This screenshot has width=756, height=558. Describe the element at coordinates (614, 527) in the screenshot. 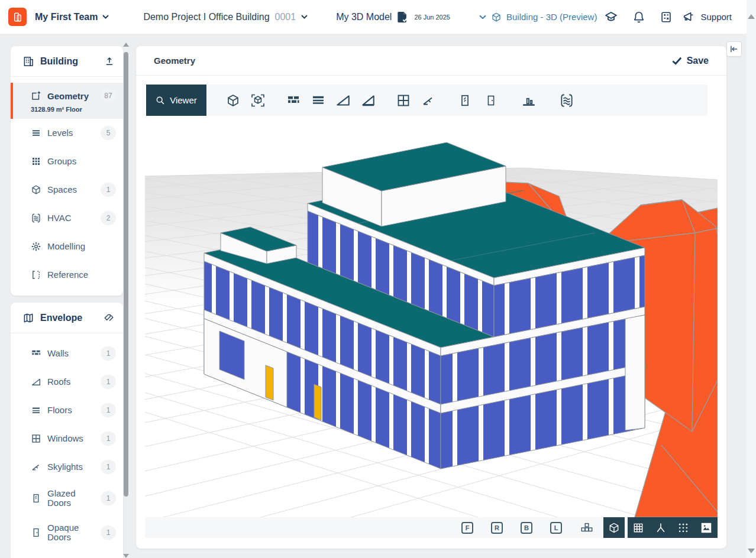

I see `view-3d-button` at that location.